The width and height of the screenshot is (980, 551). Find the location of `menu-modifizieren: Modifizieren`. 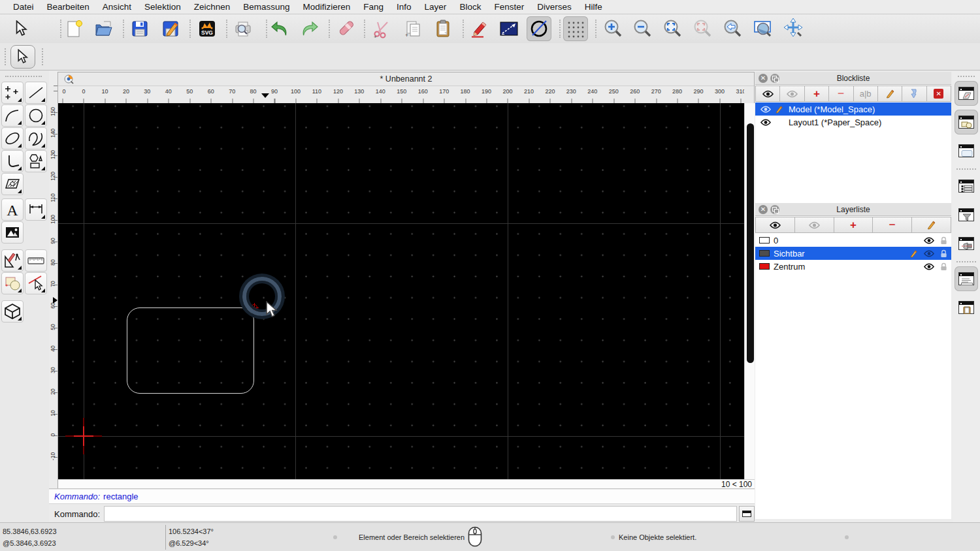

menu-modifizieren: Modifizieren is located at coordinates (327, 7).